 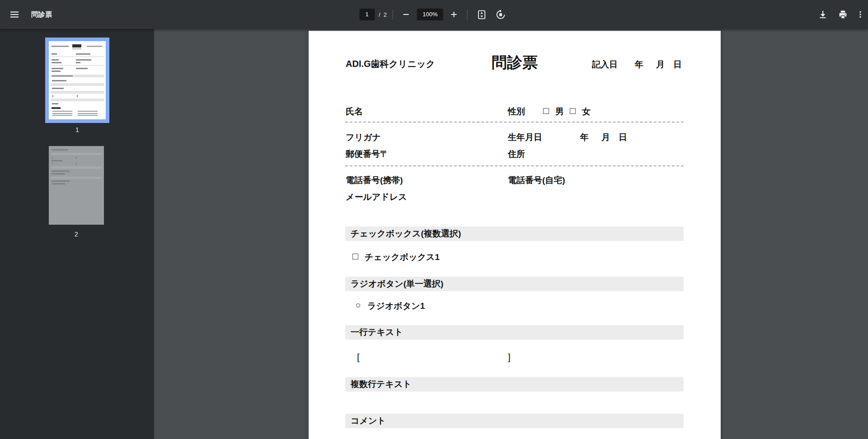 I want to click on page-number-input: 1, so click(x=367, y=14).